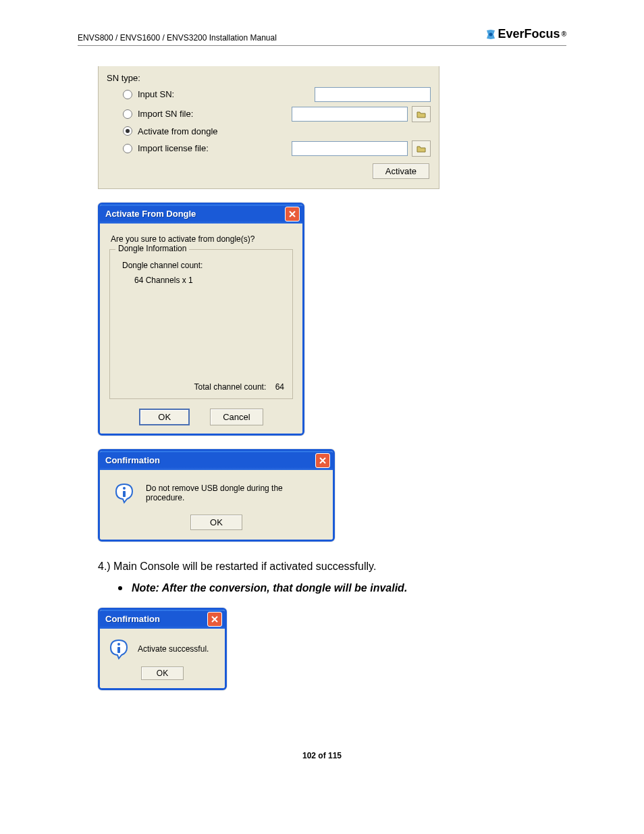 The image size is (644, 834). I want to click on header-doc-title: ENVS800 / ENVS1600 / ENVS3200 Installati…, so click(177, 38).